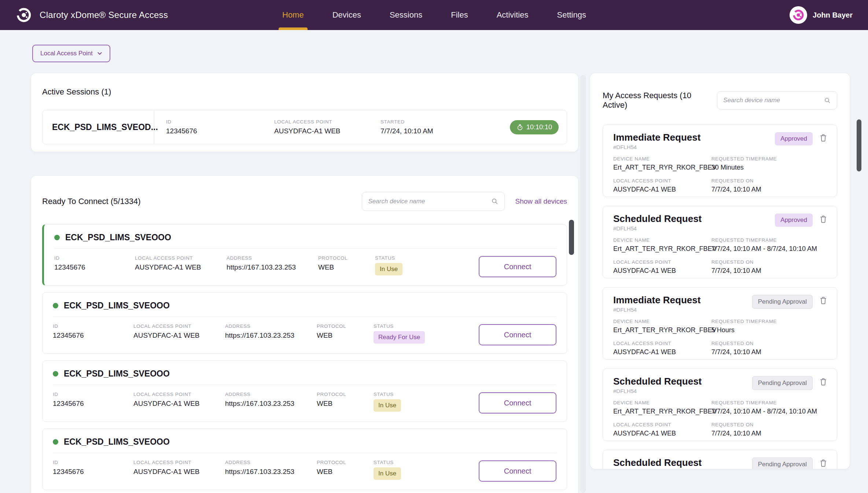 The width and height of the screenshot is (868, 493). I want to click on main-nav: Home Devices Sessions Files Activities S…, so click(434, 15).